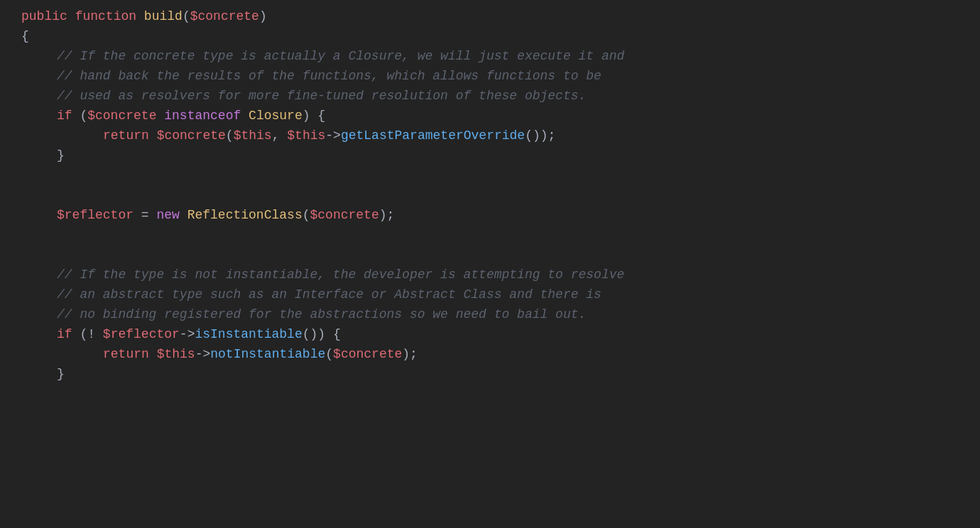 The width and height of the screenshot is (980, 528). I want to click on code-line: // If the type is not instantiable, the …, so click(490, 275).